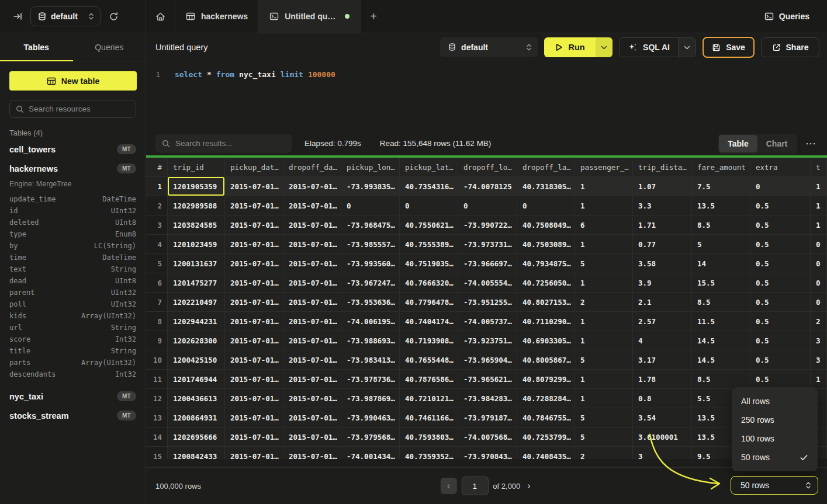  What do you see at coordinates (371, 398) in the screenshot?
I see `cell: -73.987869…` at bounding box center [371, 398].